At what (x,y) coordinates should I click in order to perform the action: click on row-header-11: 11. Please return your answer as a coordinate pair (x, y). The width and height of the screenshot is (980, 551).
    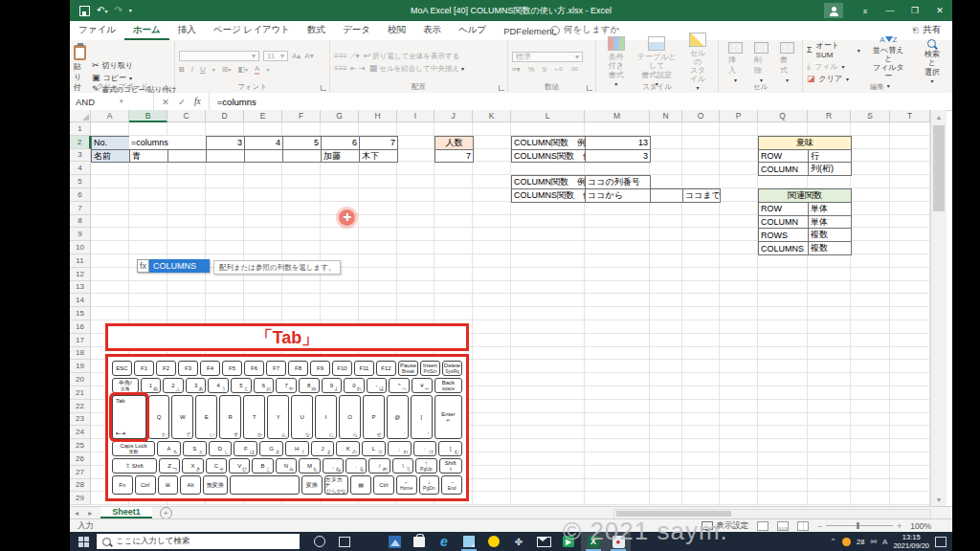
    Looking at the image, I should click on (80, 261).